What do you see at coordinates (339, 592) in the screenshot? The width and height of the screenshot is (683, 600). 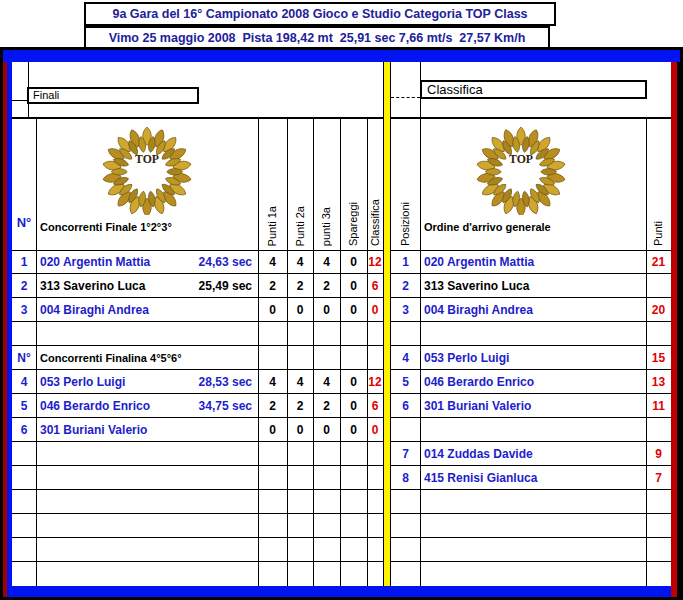 I see `frame-bottom-bar` at bounding box center [339, 592].